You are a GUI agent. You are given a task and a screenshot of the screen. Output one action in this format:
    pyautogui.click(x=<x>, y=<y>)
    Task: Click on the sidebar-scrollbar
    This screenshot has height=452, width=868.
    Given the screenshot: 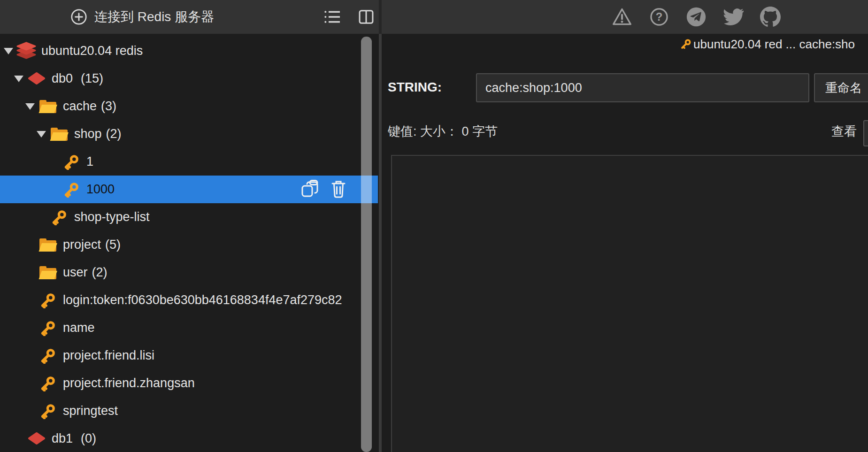 What is the action you would take?
    pyautogui.click(x=366, y=244)
    